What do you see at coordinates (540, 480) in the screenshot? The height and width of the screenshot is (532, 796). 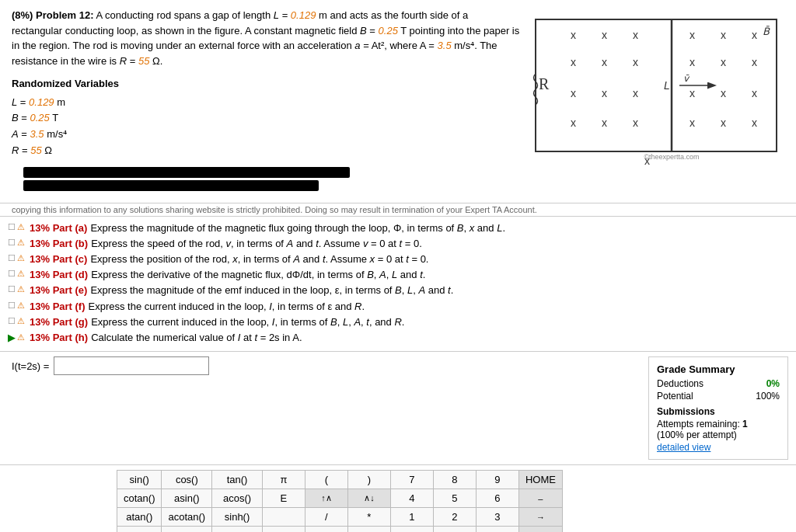 I see `key-home: HOME` at bounding box center [540, 480].